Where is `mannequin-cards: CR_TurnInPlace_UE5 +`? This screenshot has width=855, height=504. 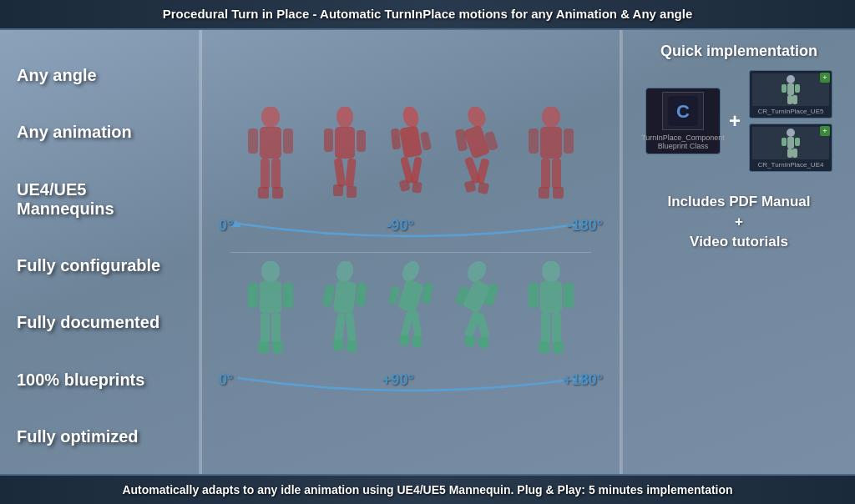 mannequin-cards: CR_TurnInPlace_UE5 + is located at coordinates (791, 121).